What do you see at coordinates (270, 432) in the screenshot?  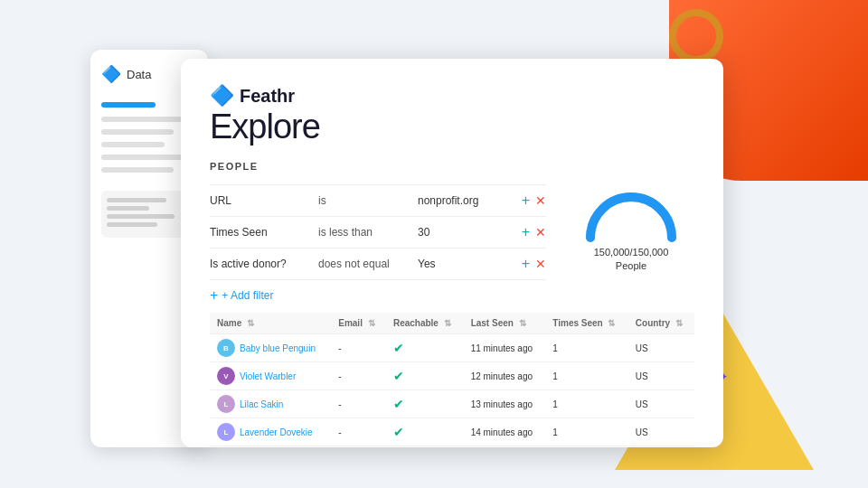 I see `cell-name: LLavender Dovekie` at bounding box center [270, 432].